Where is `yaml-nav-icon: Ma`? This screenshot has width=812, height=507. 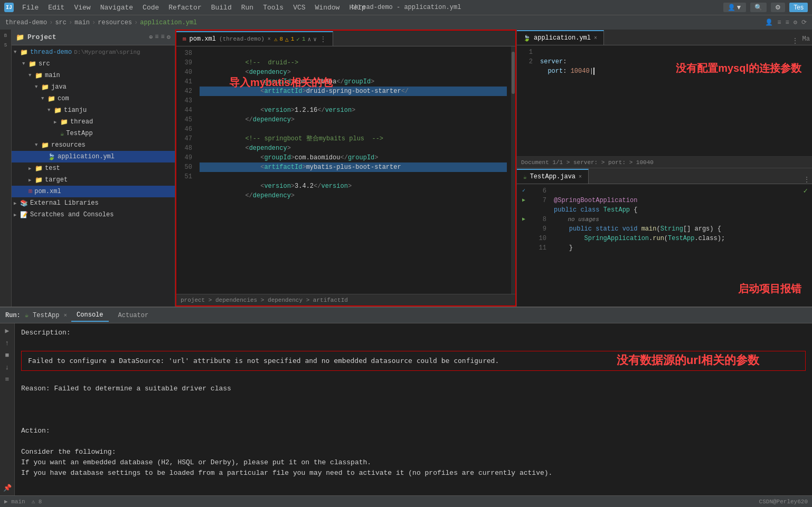
yaml-nav-icon: Ma is located at coordinates (806, 39).